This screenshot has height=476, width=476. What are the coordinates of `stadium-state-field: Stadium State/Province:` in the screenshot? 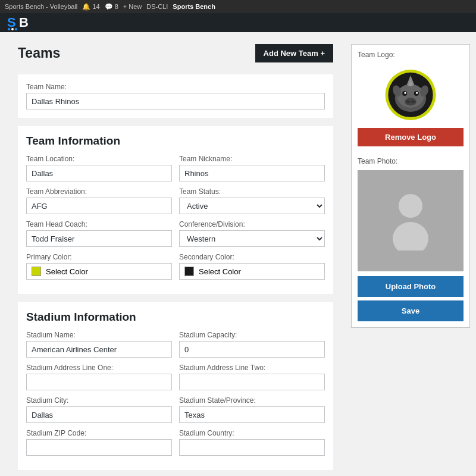 It's located at (252, 409).